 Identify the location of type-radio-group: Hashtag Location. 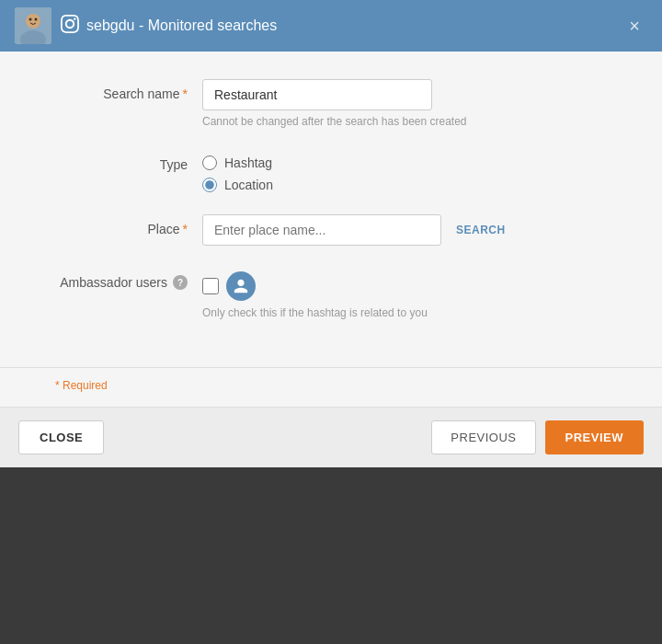
(405, 171).